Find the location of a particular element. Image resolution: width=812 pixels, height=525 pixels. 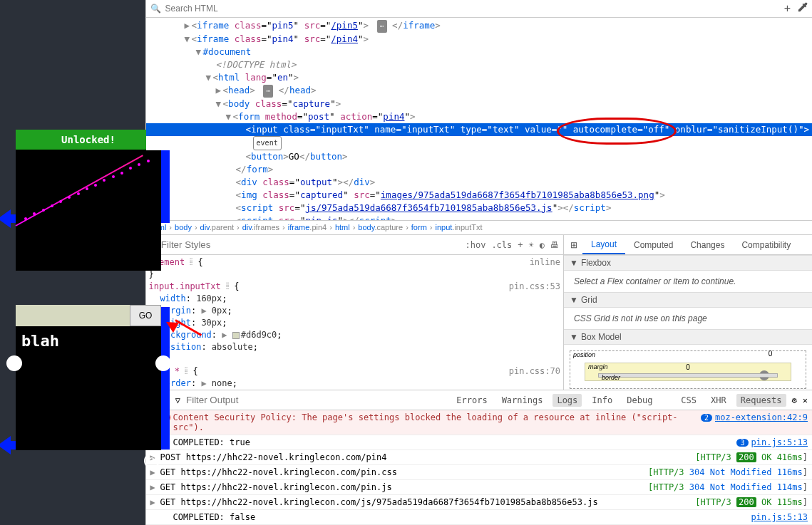

rules-list: element ⦙⦙ {inline } input.inputTxt ⦙⦙ {… is located at coordinates (355, 322).